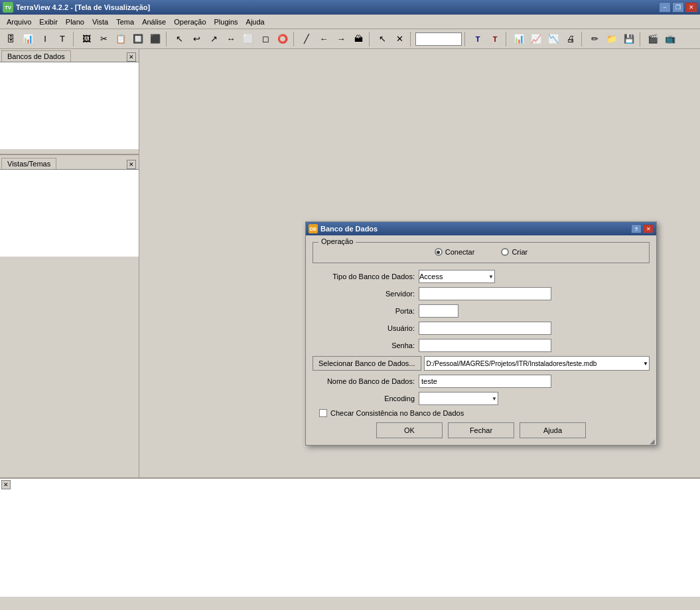 Image resolution: width=700 pixels, height=610 pixels. I want to click on minimize-button: −, so click(665, 7).